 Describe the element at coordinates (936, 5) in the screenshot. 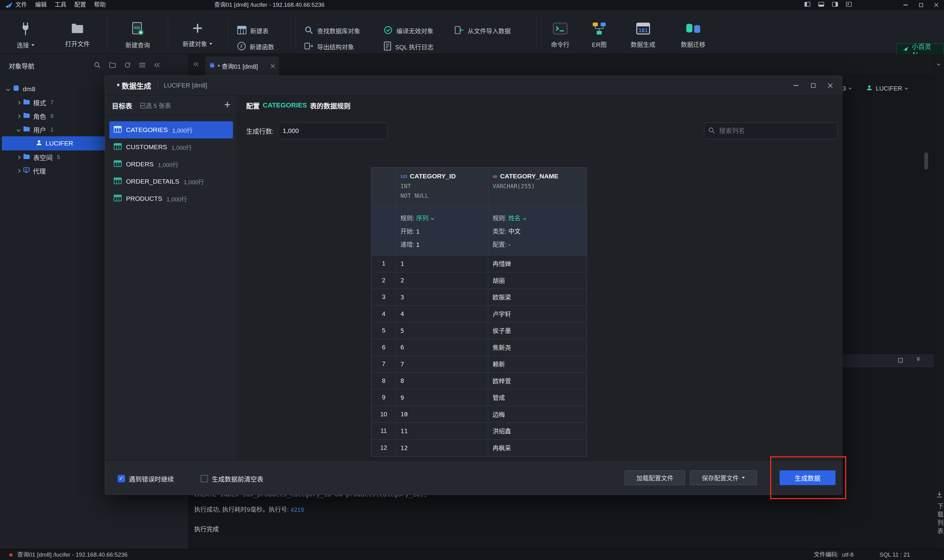

I see `close-button` at that location.